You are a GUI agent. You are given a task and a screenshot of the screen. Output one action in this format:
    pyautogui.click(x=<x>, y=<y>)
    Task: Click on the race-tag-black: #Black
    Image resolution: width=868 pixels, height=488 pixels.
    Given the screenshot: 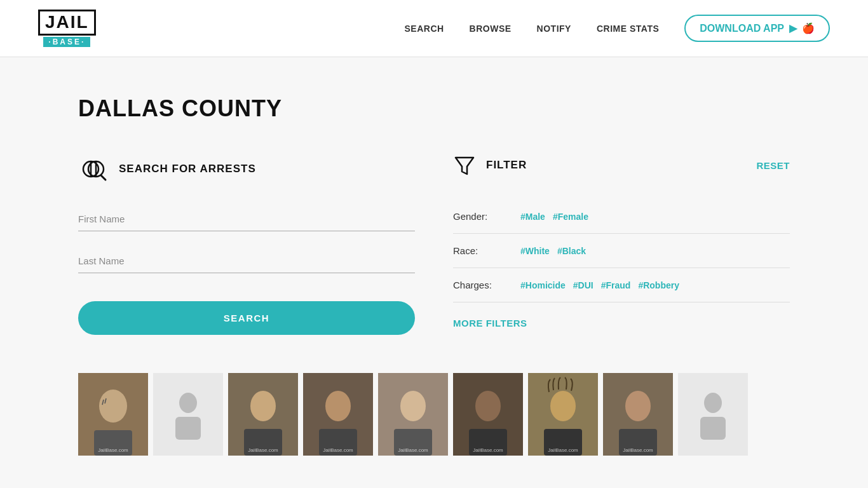 What is the action you would take?
    pyautogui.click(x=572, y=251)
    